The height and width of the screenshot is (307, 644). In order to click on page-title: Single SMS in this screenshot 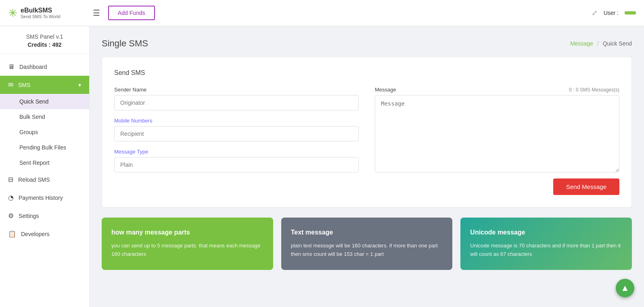, I will do `click(125, 44)`.